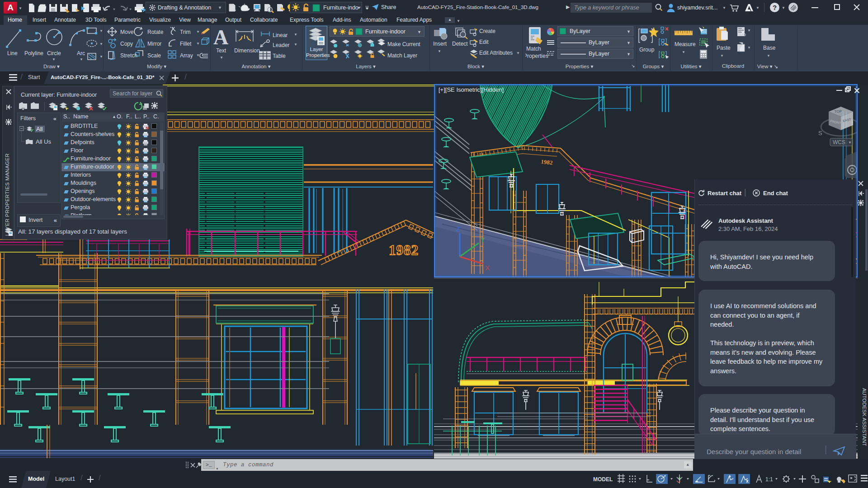  I want to click on svg-text: A, so click(221, 38).